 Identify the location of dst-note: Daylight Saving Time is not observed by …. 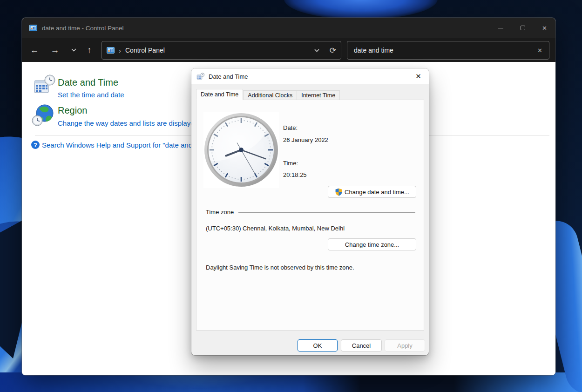
(280, 267).